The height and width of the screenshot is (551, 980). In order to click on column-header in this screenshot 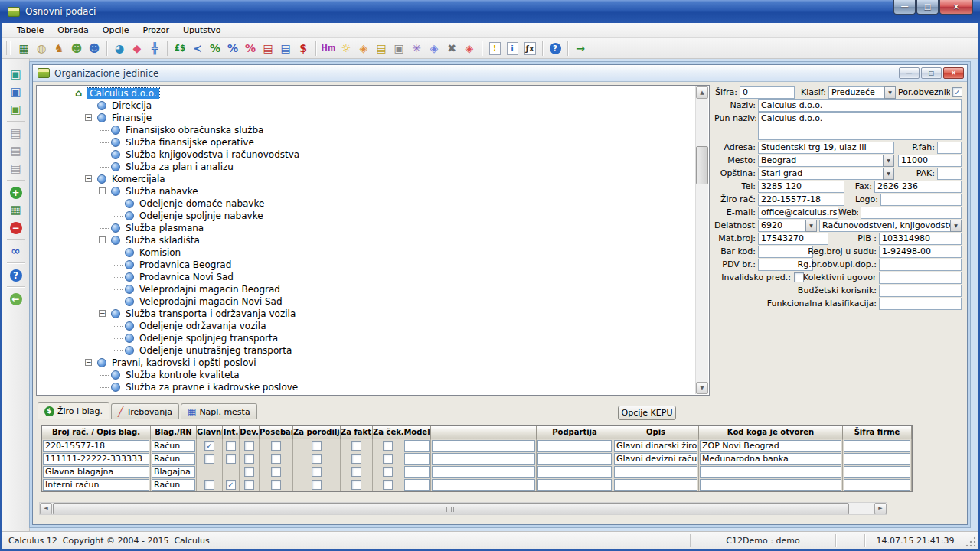, I will do `click(484, 433)`.